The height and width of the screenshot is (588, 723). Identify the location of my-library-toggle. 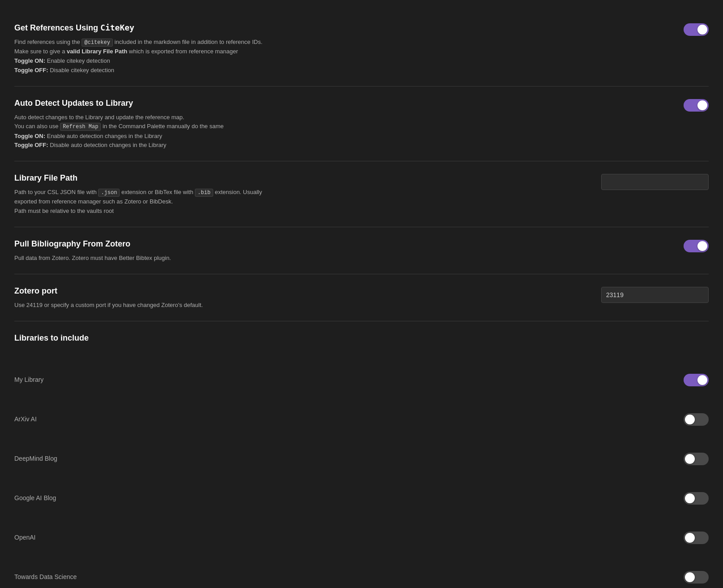
(696, 380).